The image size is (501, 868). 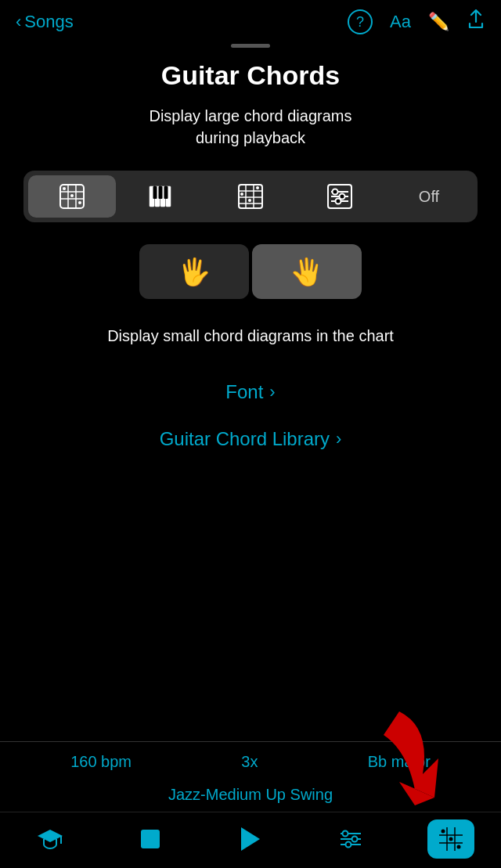 I want to click on font-link-row: Font ›, so click(x=250, y=392).